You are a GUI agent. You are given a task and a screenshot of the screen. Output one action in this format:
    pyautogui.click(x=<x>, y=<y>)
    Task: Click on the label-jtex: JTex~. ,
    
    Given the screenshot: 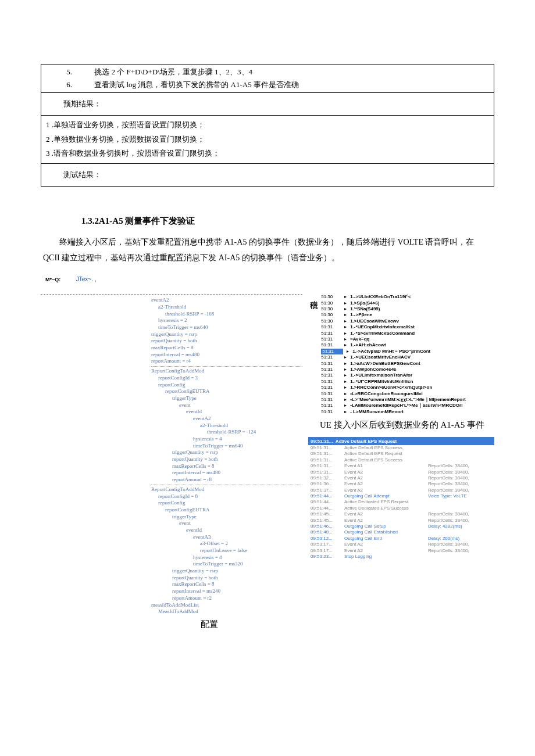 What is the action you would take?
    pyautogui.click(x=86, y=279)
    